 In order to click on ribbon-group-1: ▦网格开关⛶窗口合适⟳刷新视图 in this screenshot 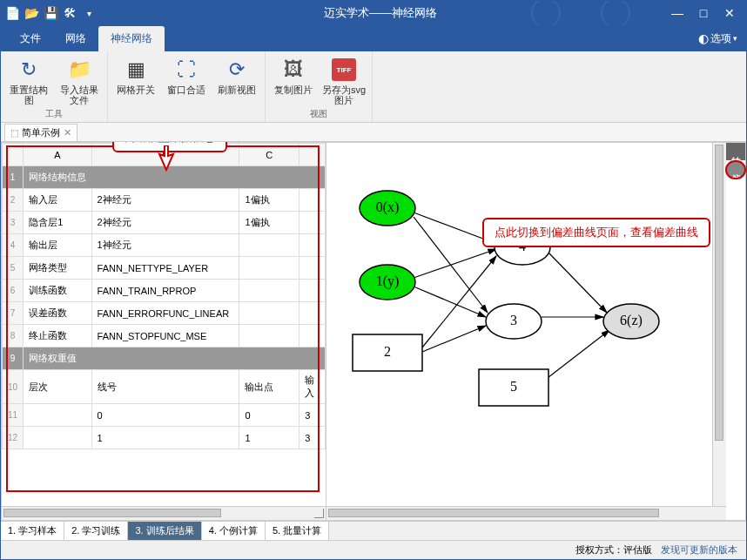, I will do `click(186, 87)`.